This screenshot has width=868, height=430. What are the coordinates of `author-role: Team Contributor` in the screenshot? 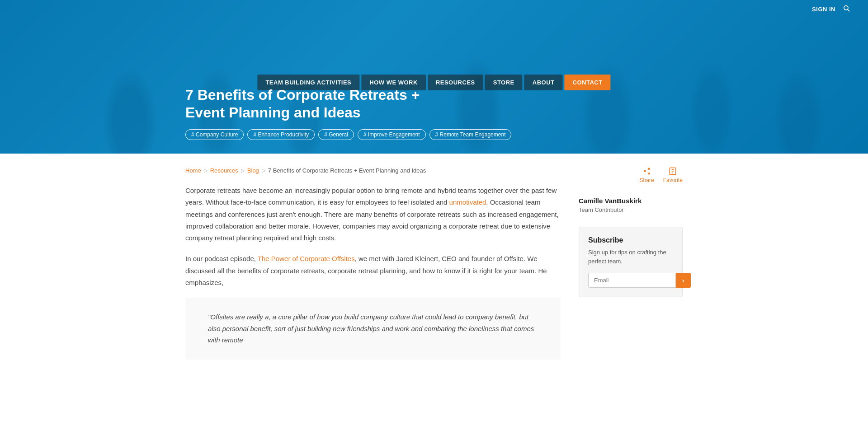 It's located at (631, 210).